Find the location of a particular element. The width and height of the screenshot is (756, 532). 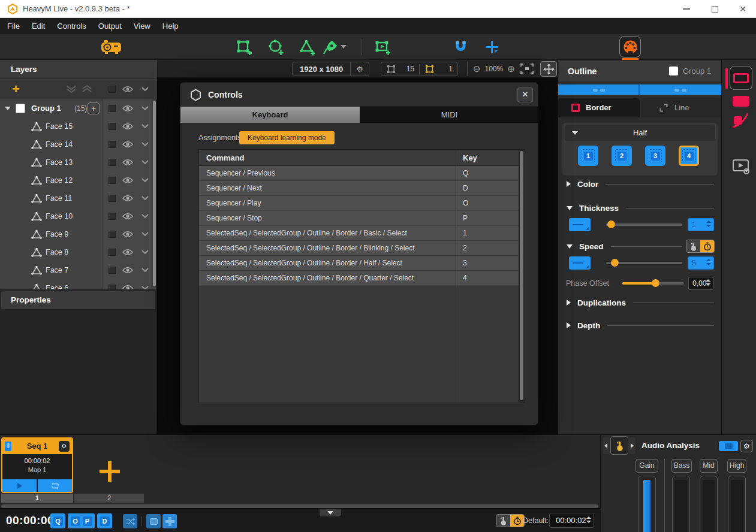

group-color-checkbox is located at coordinates (20, 108).